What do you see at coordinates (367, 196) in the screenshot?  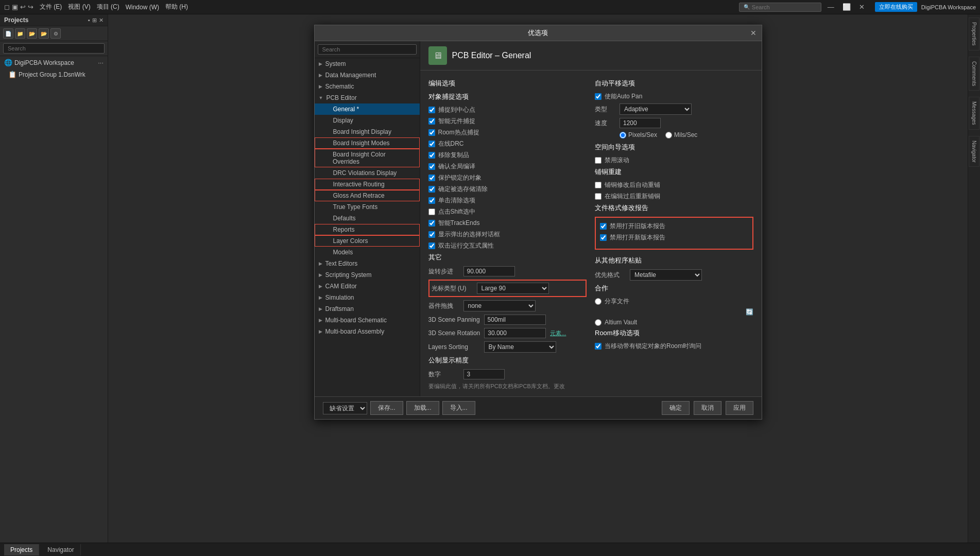 I see `nav-item-11: Gloss And Retrace` at bounding box center [367, 196].